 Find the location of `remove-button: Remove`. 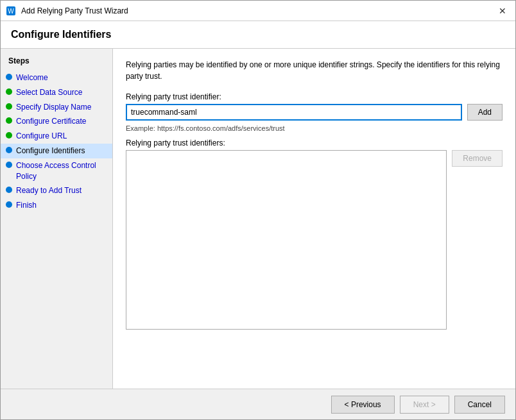

remove-button: Remove is located at coordinates (477, 158).